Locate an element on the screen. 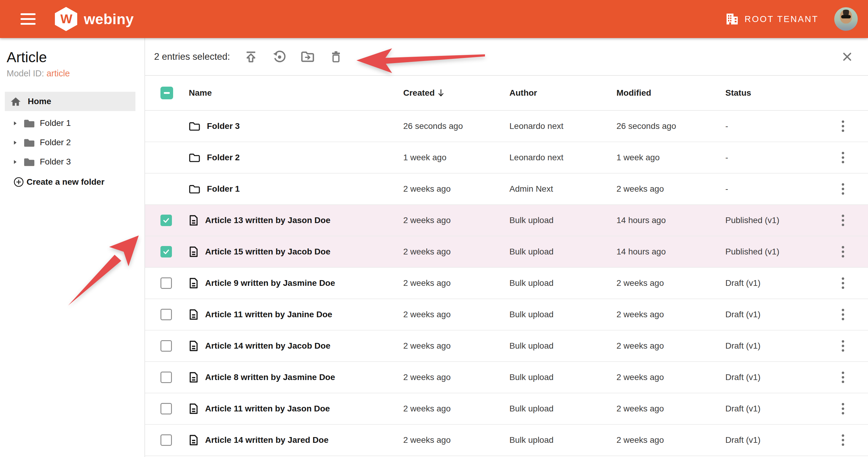  check-icon is located at coordinates (166, 221).